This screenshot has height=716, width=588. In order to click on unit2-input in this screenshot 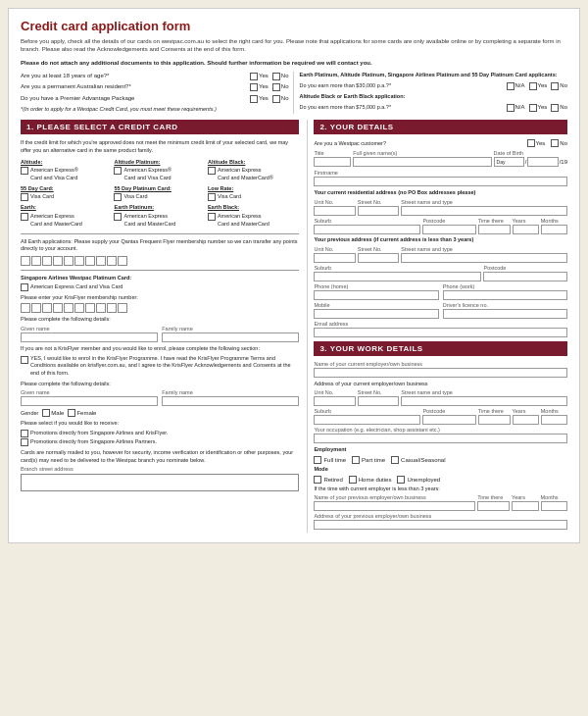, I will do `click(334, 258)`.